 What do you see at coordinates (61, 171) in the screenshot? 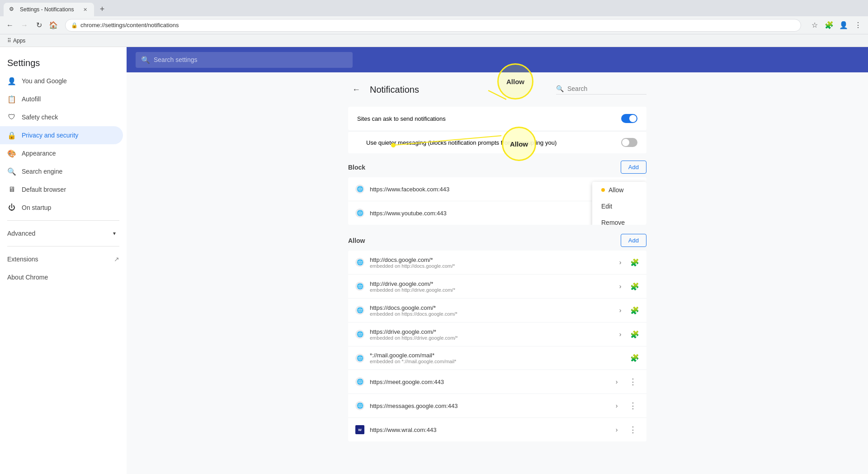
I see `sidebar-item-search-engine: 🔍 Search engine` at bounding box center [61, 171].